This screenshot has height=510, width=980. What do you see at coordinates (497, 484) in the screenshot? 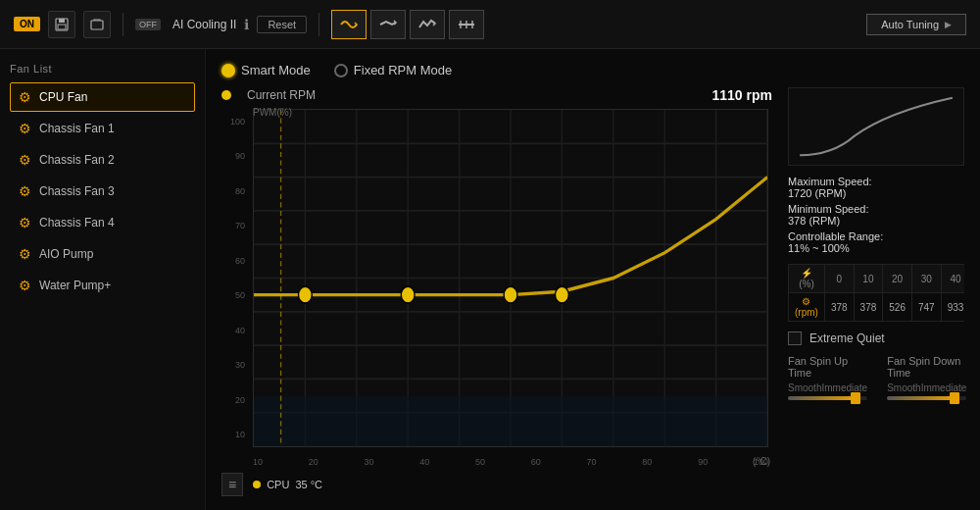
I see `chart-bottom: ≡ CPU 35 °C` at bounding box center [497, 484].